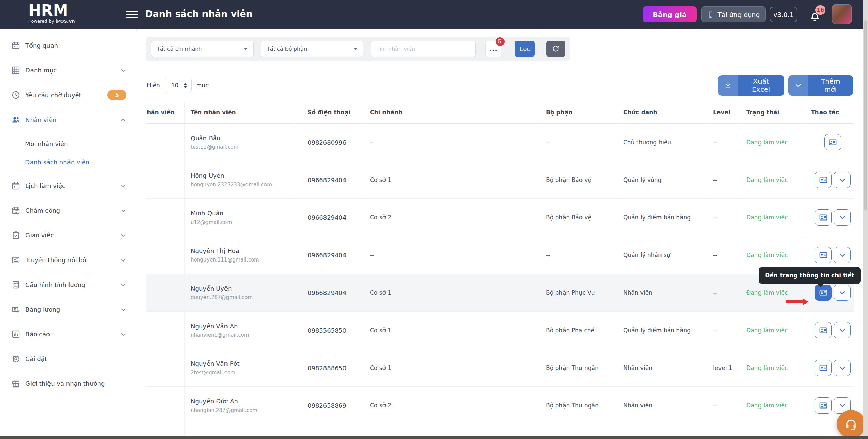  Describe the element at coordinates (579, 112) in the screenshot. I see `col-header-department: Bộ phận` at that location.